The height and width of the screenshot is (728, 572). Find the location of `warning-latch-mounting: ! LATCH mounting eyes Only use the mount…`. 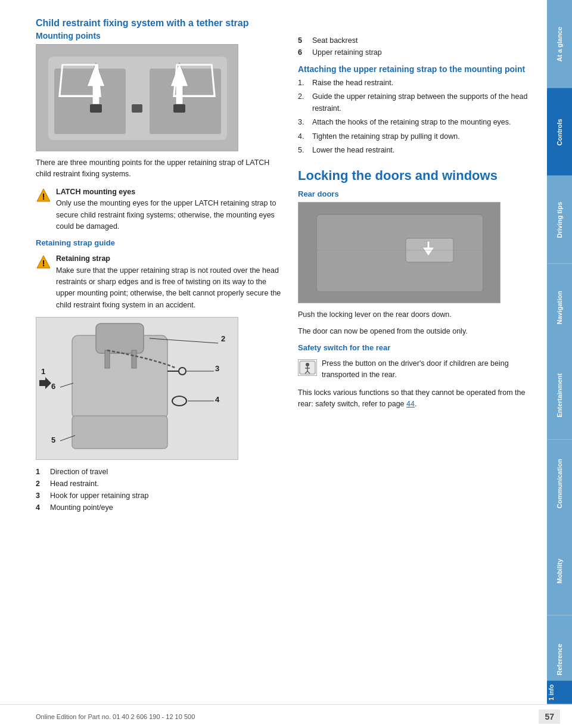

warning-latch-mounting: ! LATCH mounting eyes Only use the mount… is located at coordinates (161, 210).